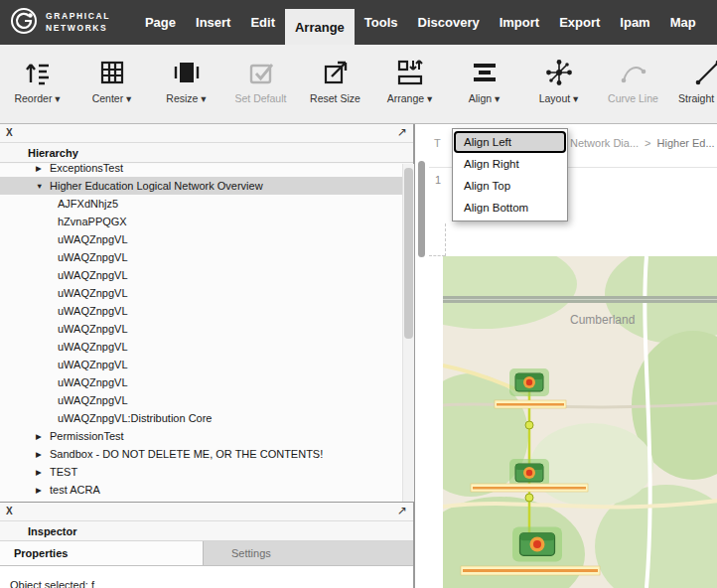 The width and height of the screenshot is (717, 588). What do you see at coordinates (201, 472) in the screenshot?
I see `tree-item: ▶TEST` at bounding box center [201, 472].